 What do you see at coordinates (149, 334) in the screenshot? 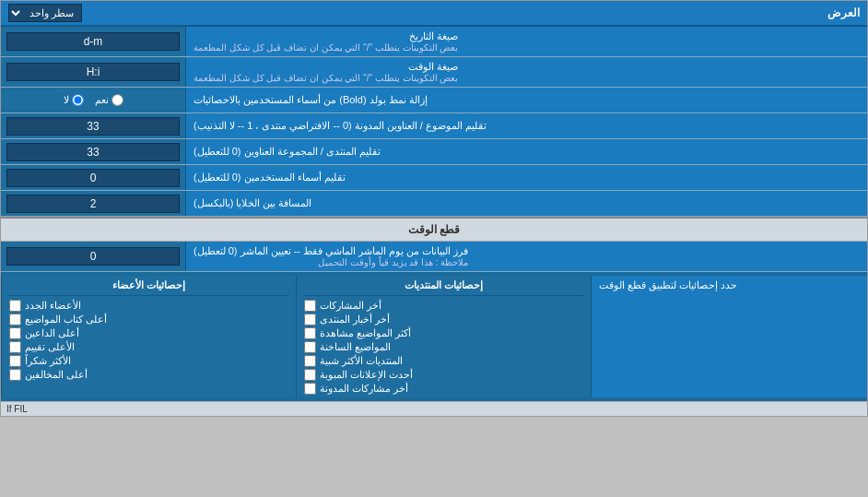
I see `member-stat-3: أعلى الداعين` at bounding box center [149, 334].